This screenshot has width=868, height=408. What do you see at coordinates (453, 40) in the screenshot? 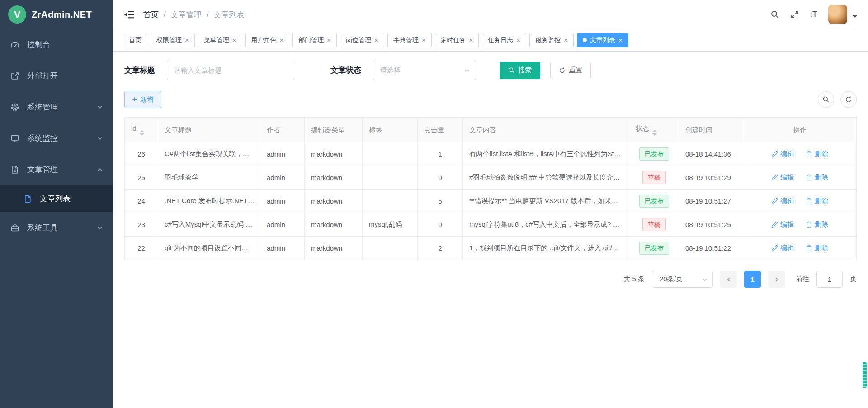
I see `tab-label: 定时任务` at bounding box center [453, 40].